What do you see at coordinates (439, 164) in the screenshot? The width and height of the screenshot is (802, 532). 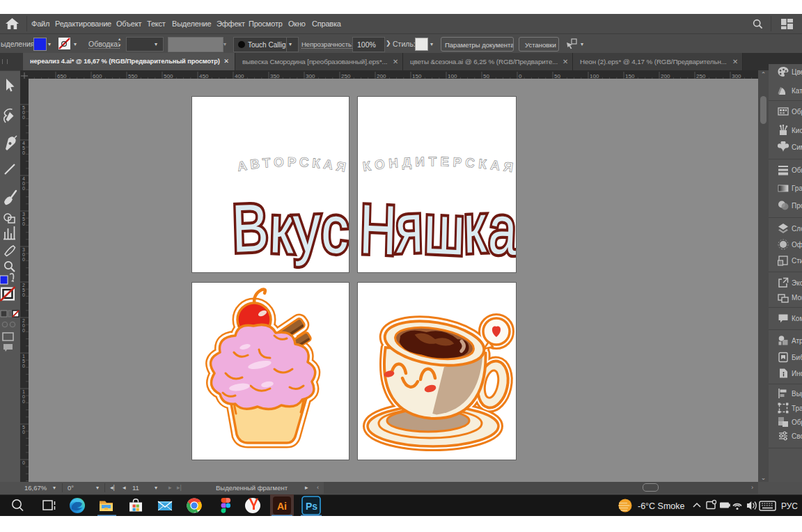 I see `svg-text: КОНДИТЕРСКАЯ` at bounding box center [439, 164].